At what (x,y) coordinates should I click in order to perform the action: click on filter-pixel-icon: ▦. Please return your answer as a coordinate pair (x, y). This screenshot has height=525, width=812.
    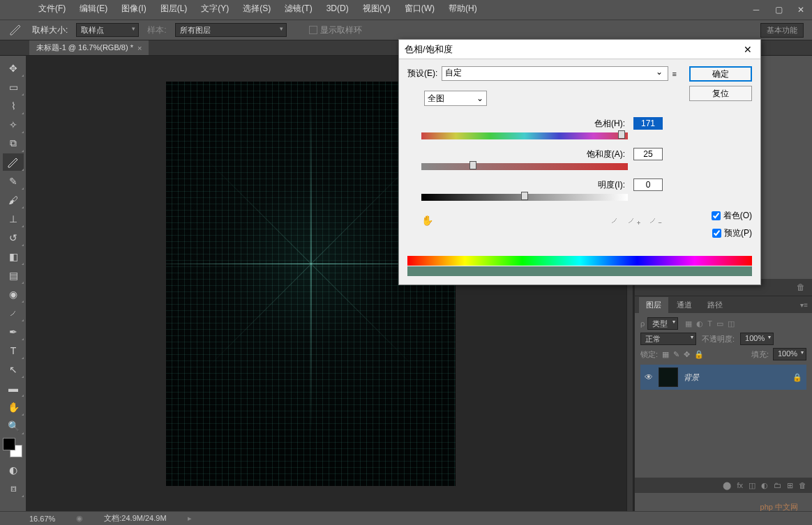
    Looking at the image, I should click on (689, 324).